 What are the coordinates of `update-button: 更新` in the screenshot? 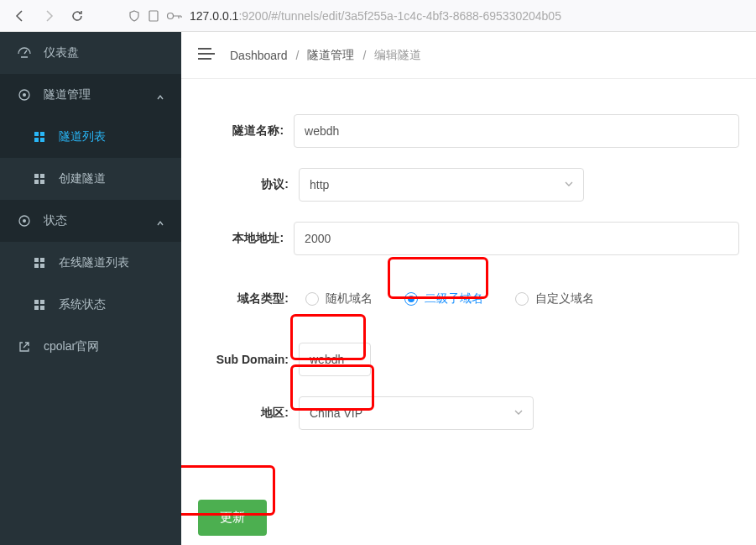 It's located at (232, 517).